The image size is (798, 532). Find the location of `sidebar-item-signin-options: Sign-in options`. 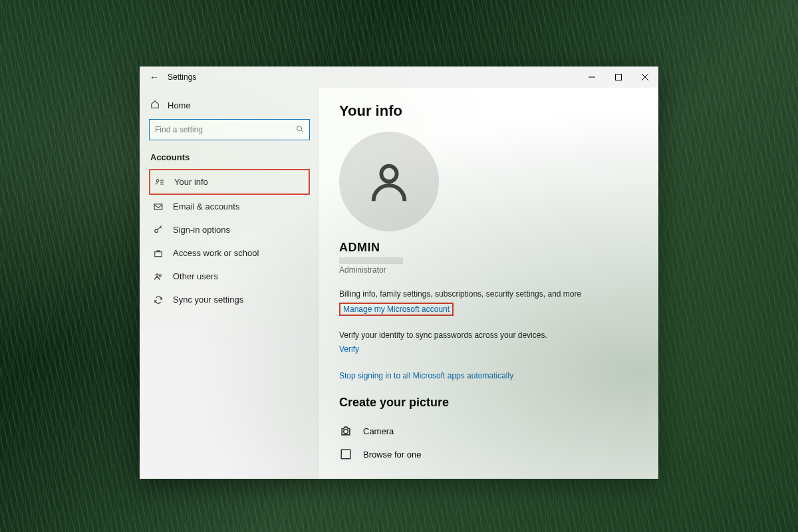

sidebar-item-signin-options: Sign-in options is located at coordinates (229, 230).